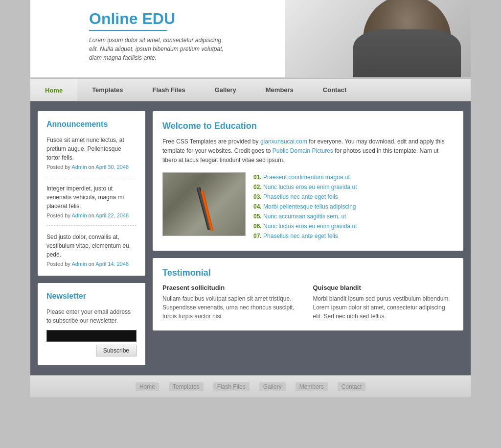 The width and height of the screenshot is (501, 448). I want to click on header-image, so click(378, 39).